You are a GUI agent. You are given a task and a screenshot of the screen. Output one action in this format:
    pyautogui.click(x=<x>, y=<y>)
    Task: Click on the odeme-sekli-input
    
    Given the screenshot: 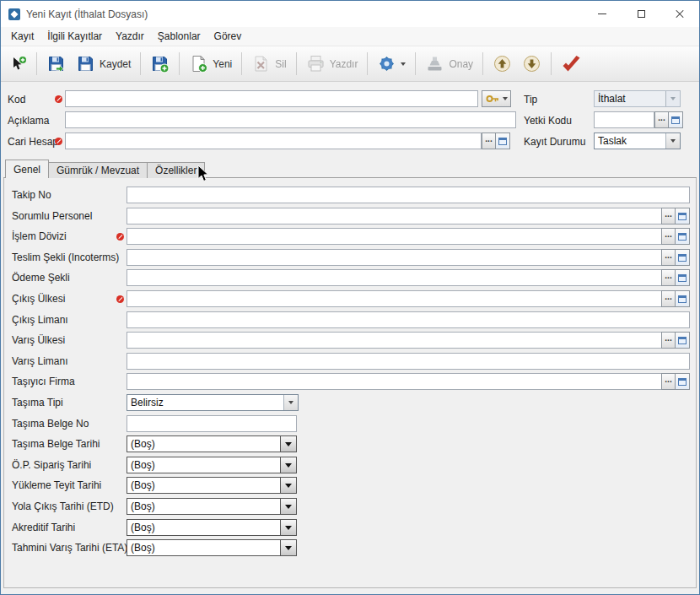 What is the action you would take?
    pyautogui.click(x=394, y=278)
    